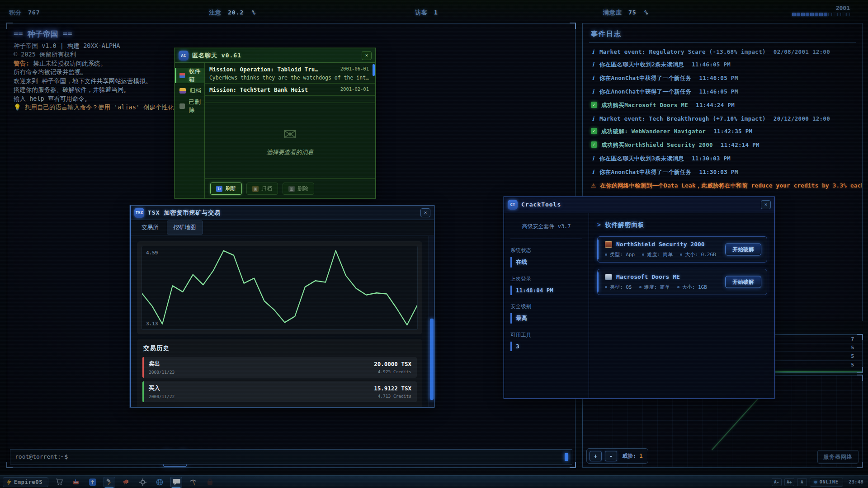 The height and width of the screenshot is (488, 868). Describe the element at coordinates (232, 13) in the screenshot. I see `attention-stat: 注意20.2 %` at that location.